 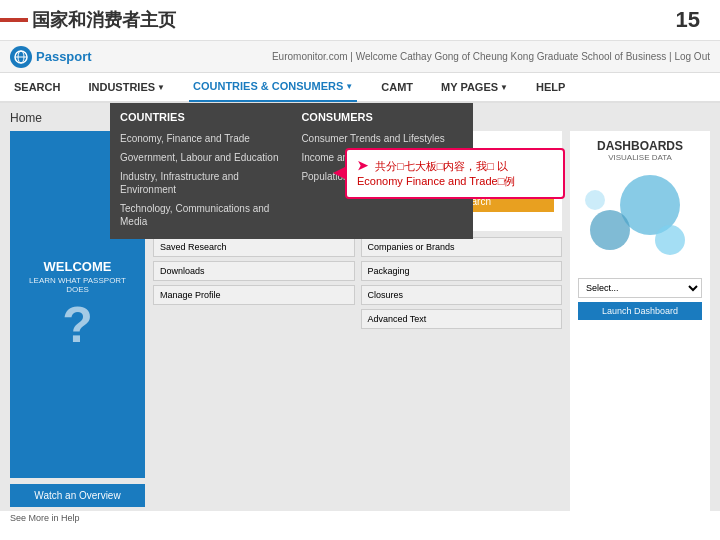 What do you see at coordinates (640, 146) in the screenshot?
I see `dashboards-title: DASHBOARDS` at bounding box center [640, 146].